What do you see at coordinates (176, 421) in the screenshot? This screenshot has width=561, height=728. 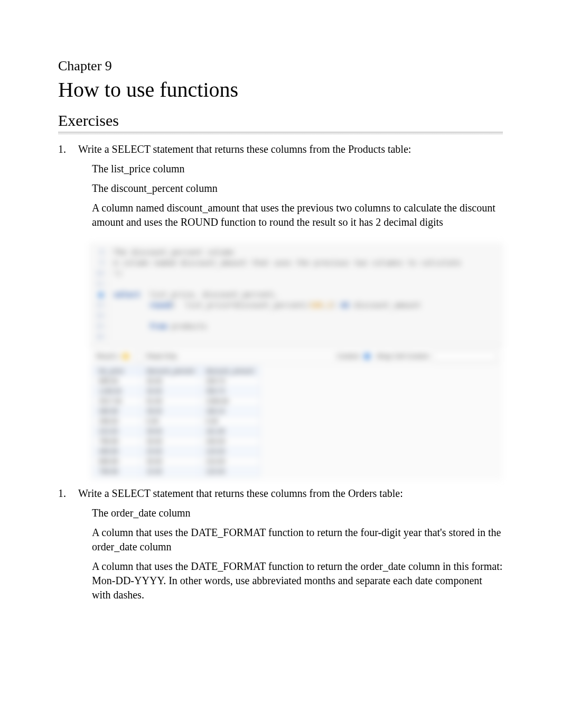 I see `result-table: list_pricediscount_percentdiscount_amoun…` at bounding box center [176, 421].